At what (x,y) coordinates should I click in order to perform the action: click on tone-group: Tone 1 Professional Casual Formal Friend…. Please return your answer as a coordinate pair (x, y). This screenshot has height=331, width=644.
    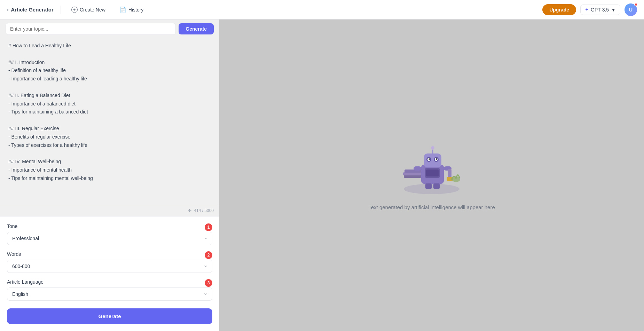
    Looking at the image, I should click on (110, 234).